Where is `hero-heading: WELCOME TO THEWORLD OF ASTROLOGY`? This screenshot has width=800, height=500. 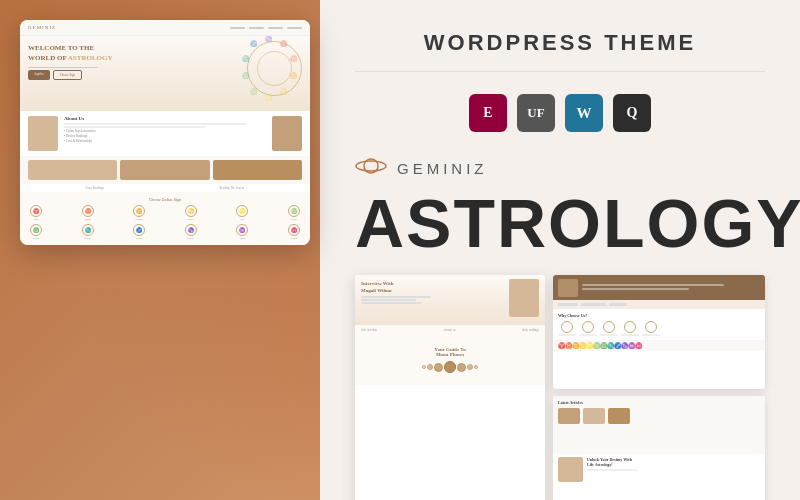 hero-heading: WELCOME TO THEWORLD OF ASTROLOGY is located at coordinates (73, 54).